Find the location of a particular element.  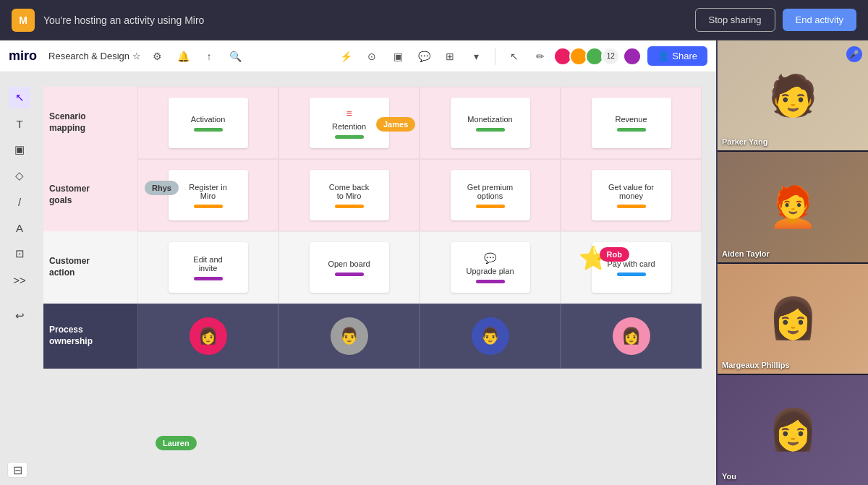

card-upgrade: 💬 Upgrade plan is located at coordinates (490, 267).